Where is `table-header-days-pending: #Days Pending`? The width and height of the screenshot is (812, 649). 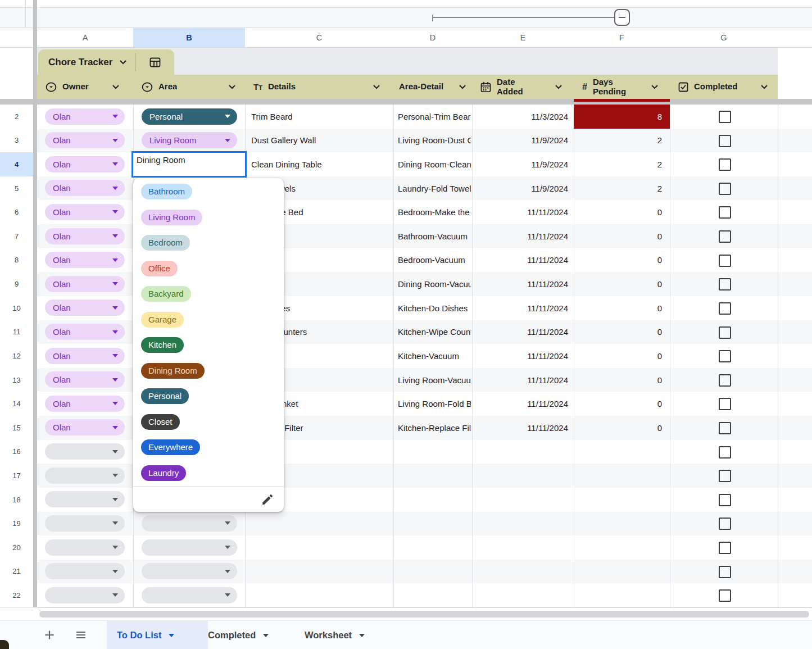
table-header-days-pending: #Days Pending is located at coordinates (622, 87).